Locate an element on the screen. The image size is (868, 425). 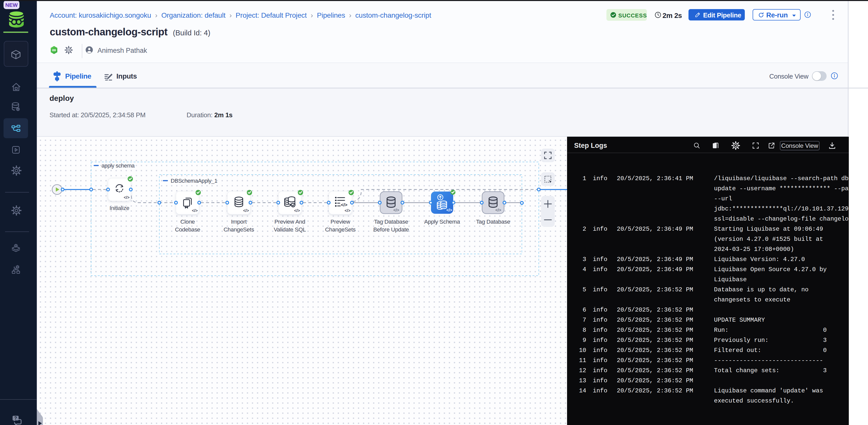
svg-text: Before Update is located at coordinates (391, 229).